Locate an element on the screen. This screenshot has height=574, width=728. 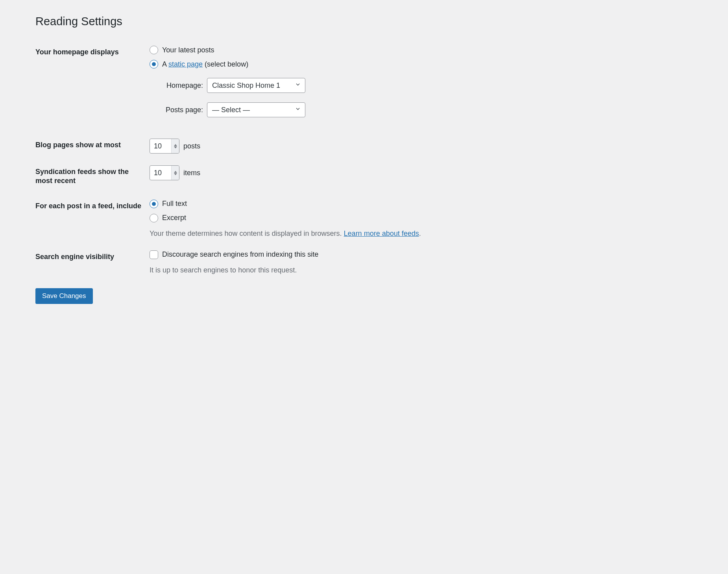
radio-label-latest-posts: Your latest posts is located at coordinates (188, 50).